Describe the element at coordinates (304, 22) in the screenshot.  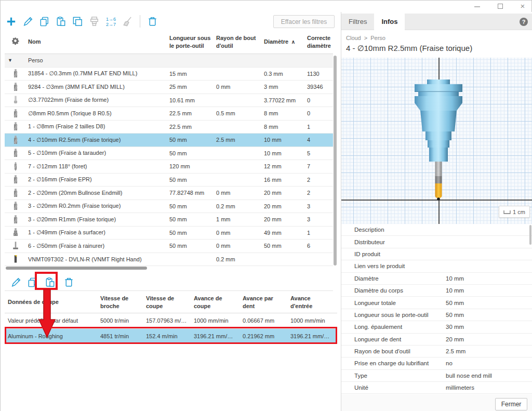
I see `clear-filters-button: Effacer les filtres` at that location.